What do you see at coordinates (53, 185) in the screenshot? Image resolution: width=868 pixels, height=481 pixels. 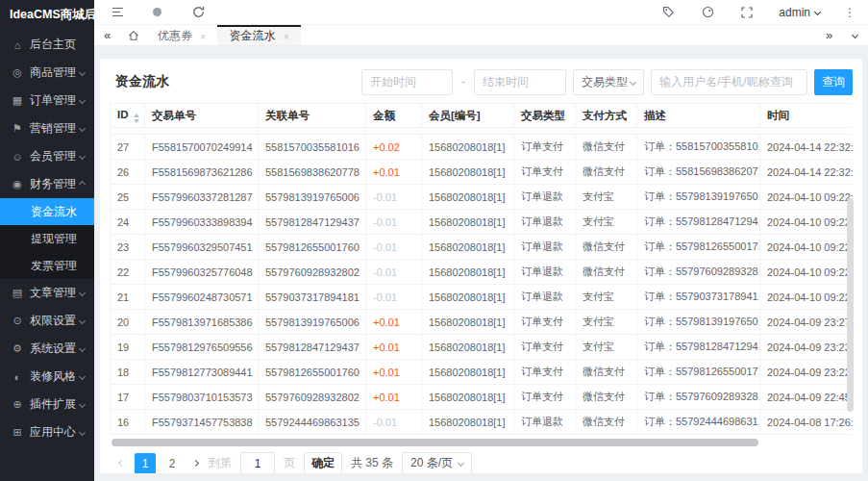 I see `sidebar-item-label: 财务管理` at bounding box center [53, 185].